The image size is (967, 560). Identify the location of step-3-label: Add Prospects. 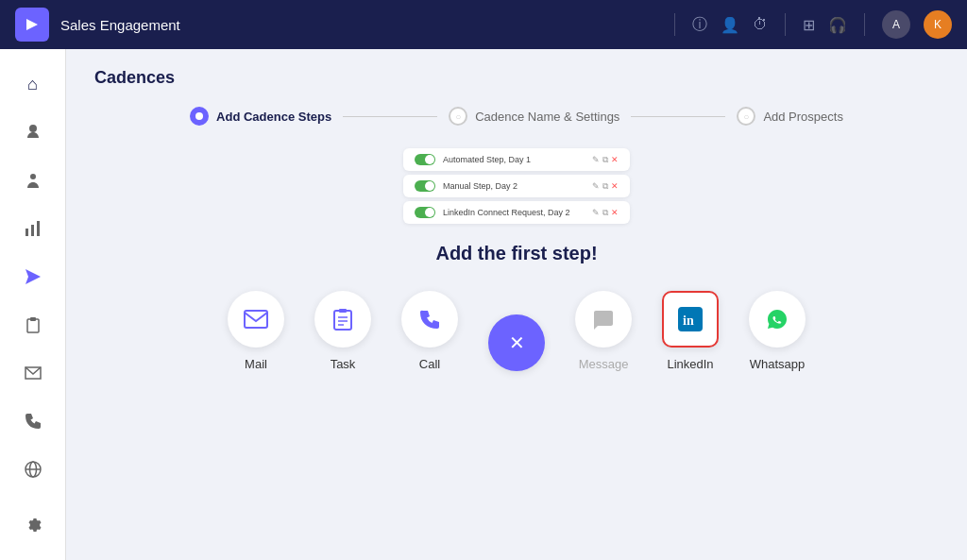
(803, 117).